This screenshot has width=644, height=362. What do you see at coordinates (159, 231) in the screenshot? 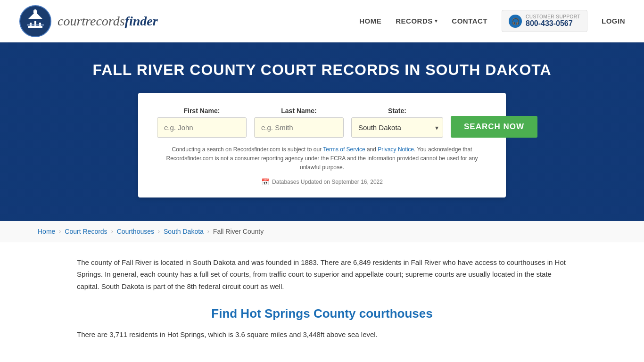
I see `breadcrumb-sep-3: ›` at bounding box center [159, 231].